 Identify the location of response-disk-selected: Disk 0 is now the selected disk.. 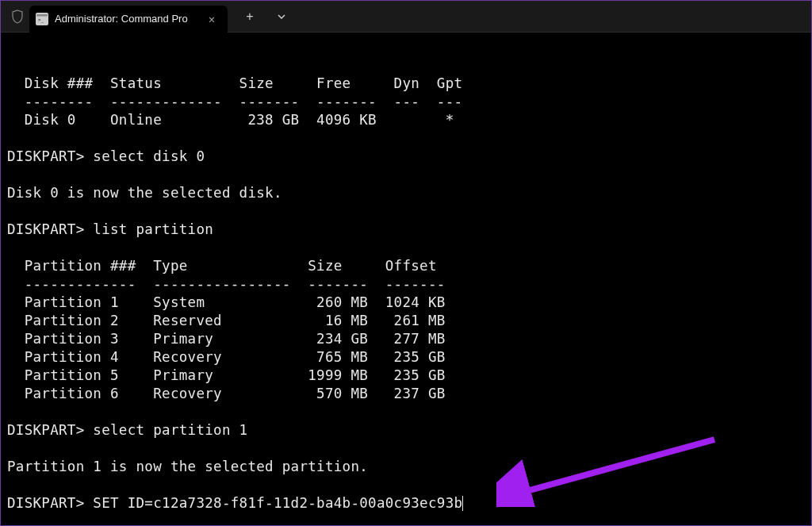
(144, 193).